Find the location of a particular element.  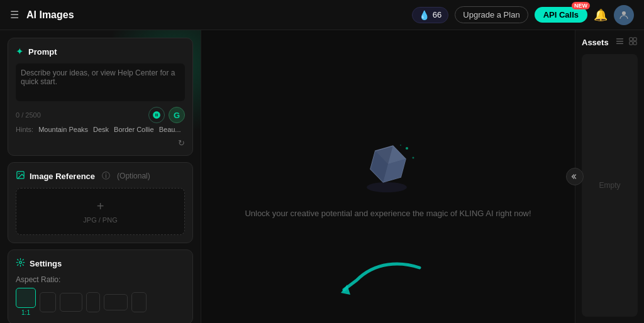

aspect-ratio-3-4-button is located at coordinates (48, 302).